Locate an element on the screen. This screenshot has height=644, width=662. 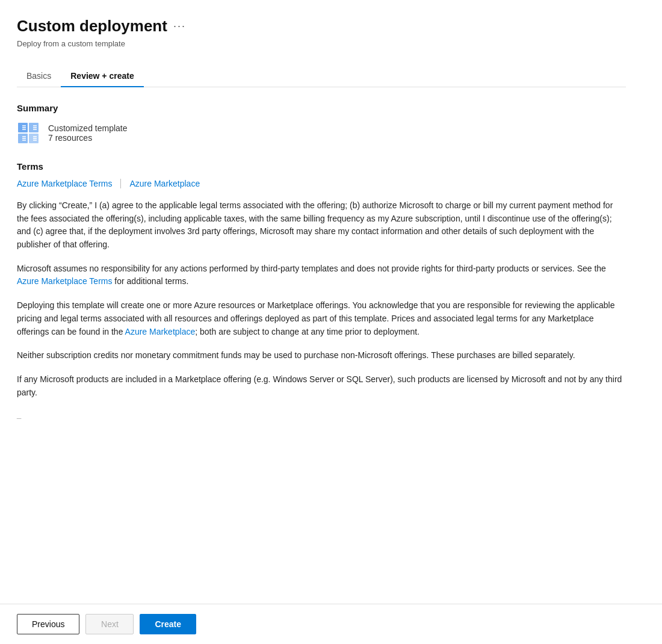
terms-links: Azure Marketplace Terms Azure Marketplac… is located at coordinates (321, 184).